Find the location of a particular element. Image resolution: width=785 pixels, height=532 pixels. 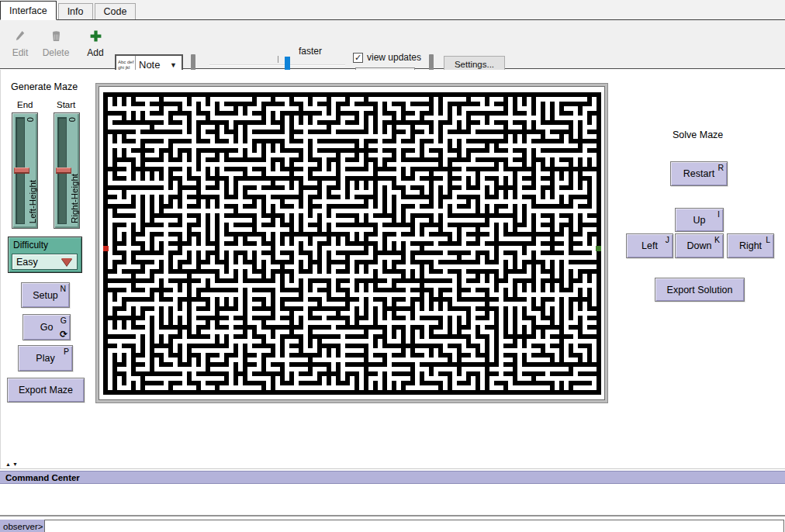

right-height-slider: 0 Right-Height is located at coordinates (67, 171).